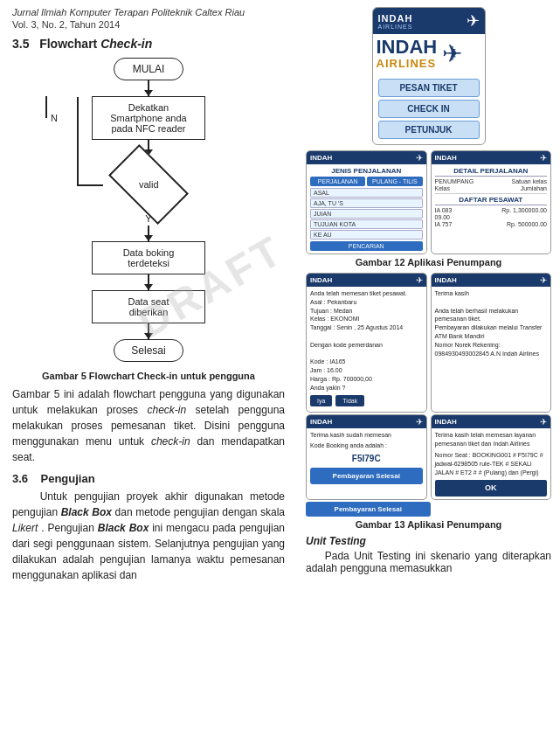 The width and height of the screenshot is (560, 750). I want to click on figure13-caption: Gambar 13 Aplikasi Penumpang, so click(428, 524).